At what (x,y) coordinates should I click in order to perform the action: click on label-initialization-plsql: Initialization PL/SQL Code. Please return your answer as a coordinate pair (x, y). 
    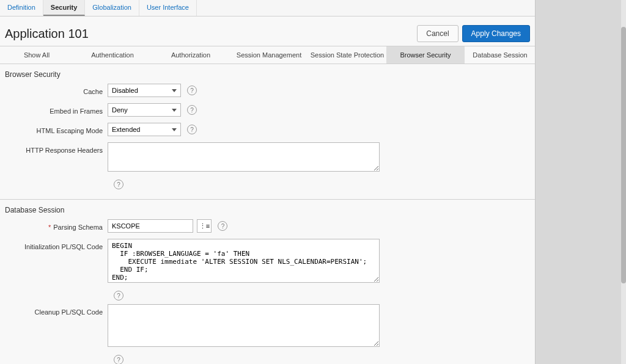
    Looking at the image, I should click on (54, 247).